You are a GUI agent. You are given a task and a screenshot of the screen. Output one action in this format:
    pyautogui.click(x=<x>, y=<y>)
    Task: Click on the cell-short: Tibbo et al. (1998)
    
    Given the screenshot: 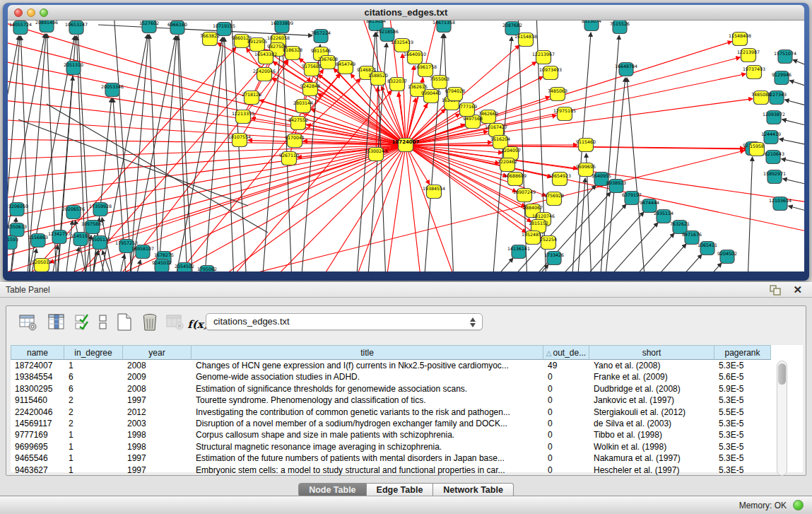 What is the action you would take?
    pyautogui.click(x=652, y=435)
    